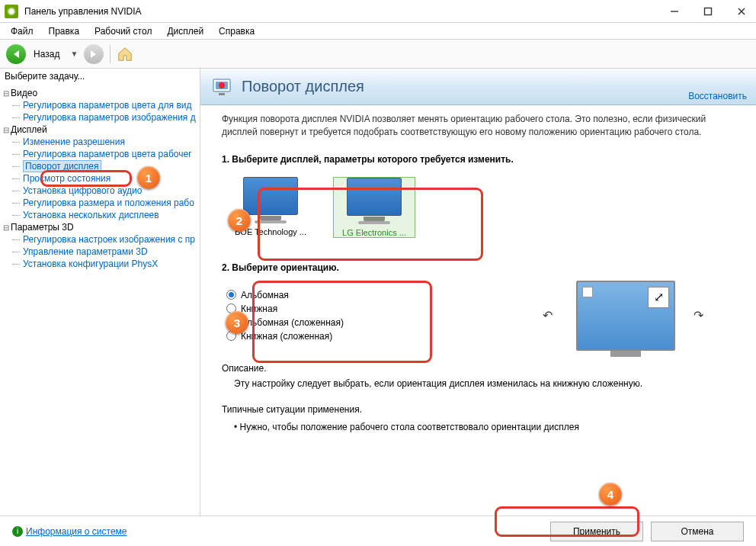  Describe the element at coordinates (100, 130) in the screenshot. I see `tree-group-display: ⊟Дисплей` at that location.